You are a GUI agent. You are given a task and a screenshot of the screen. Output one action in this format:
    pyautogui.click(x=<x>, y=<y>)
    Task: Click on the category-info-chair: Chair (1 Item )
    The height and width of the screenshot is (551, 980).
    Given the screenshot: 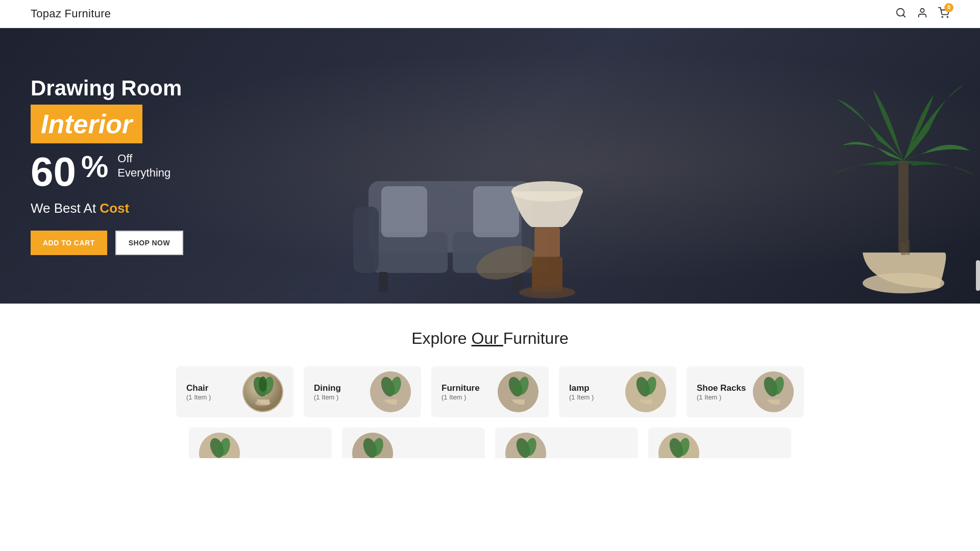 What is the action you would take?
    pyautogui.click(x=212, y=392)
    